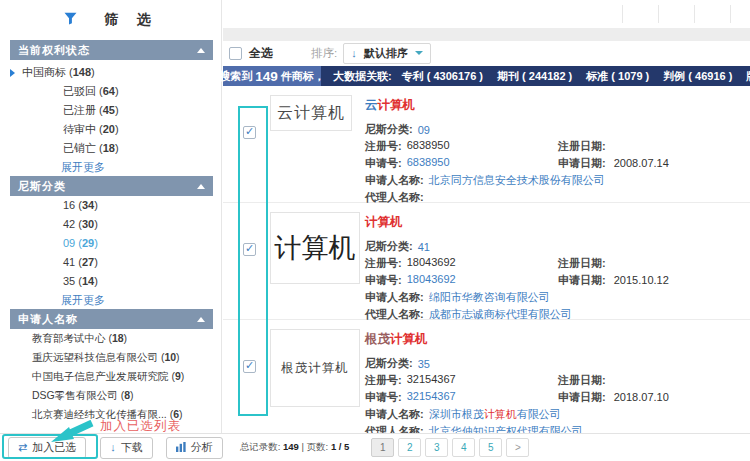 This screenshot has height=461, width=750. Describe the element at coordinates (375, 447) in the screenshot. I see `footer-bar: ⇄ 加入已选 ↓ 下载 分析 总记录数: 149 | 页数: 1 / 5 123…` at that location.